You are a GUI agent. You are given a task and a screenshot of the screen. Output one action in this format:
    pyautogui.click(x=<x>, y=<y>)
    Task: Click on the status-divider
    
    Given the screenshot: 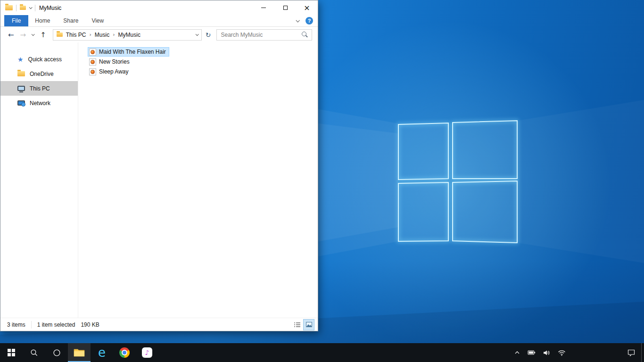 What is the action you would take?
    pyautogui.click(x=31, y=325)
    